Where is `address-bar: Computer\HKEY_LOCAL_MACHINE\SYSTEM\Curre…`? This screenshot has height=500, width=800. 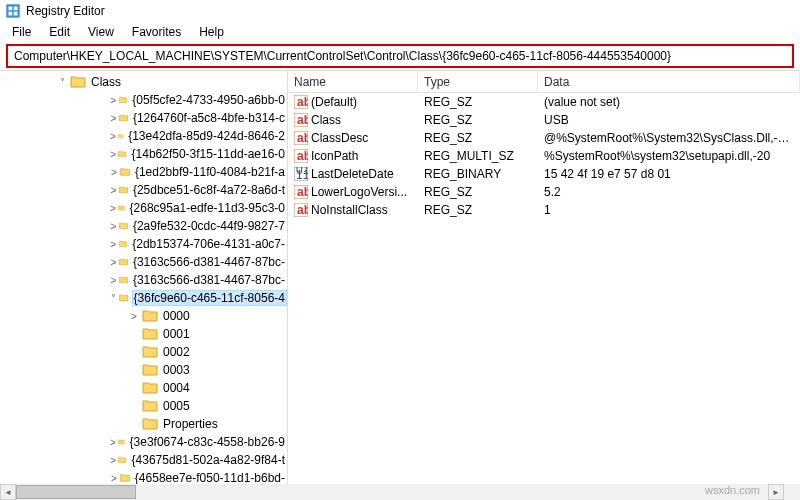
address-bar: Computer\HKEY_LOCAL_MACHINE\SYSTEM\Curre… is located at coordinates (400, 56).